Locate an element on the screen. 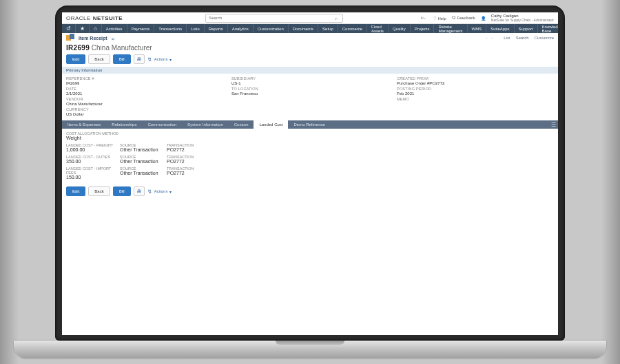 The image size is (620, 364). record-title: IR2699 China Manufacturer is located at coordinates (310, 48).